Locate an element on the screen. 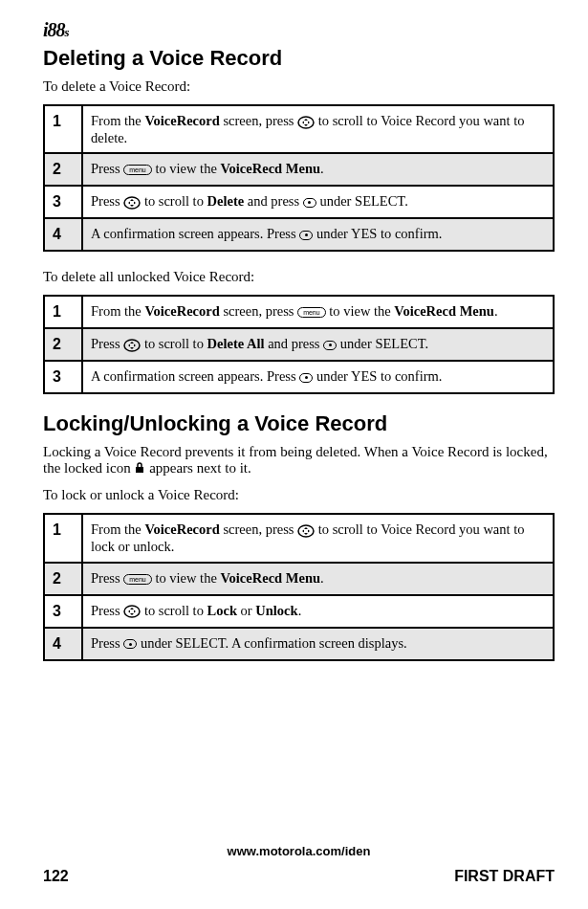 This screenshot has width=588, height=909. heading-delete: Deleting a Voice Record is located at coordinates (298, 58).